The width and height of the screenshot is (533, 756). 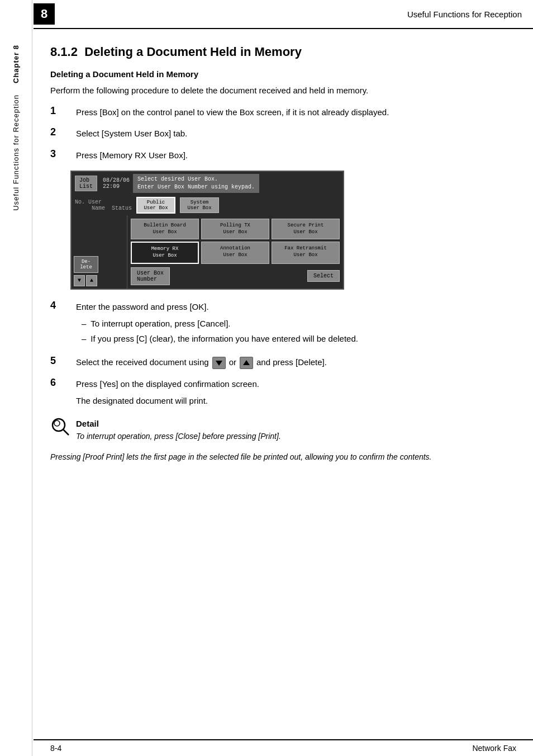 What do you see at coordinates (296, 113) in the screenshot?
I see `step-1-content: Press [Box] on the control panel to view…` at bounding box center [296, 113].